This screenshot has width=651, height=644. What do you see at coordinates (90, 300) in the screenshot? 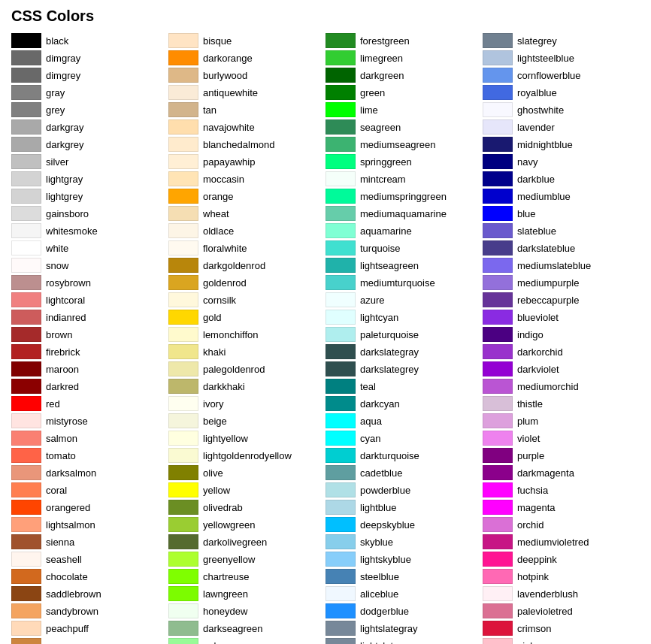
I see `color-row: lightcoral` at bounding box center [90, 300].